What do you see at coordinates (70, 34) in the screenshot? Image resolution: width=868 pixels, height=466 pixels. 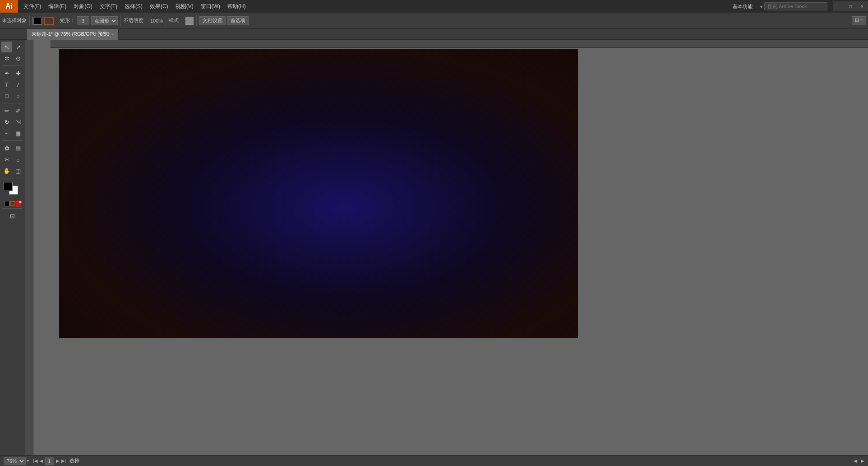 I see `tab-label: 未标题-1* @ 76% (RGB/GPU 预览)` at bounding box center [70, 34].